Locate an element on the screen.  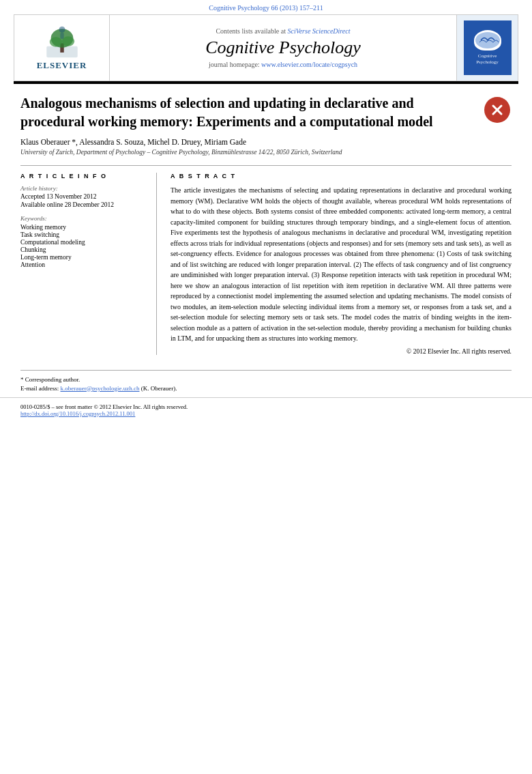
keyword-3: Computational modeling is located at coordinates (85, 242).